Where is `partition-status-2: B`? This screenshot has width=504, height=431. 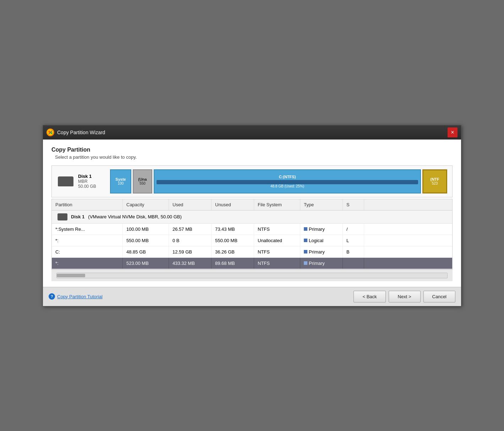 partition-status-2: B is located at coordinates (354, 252).